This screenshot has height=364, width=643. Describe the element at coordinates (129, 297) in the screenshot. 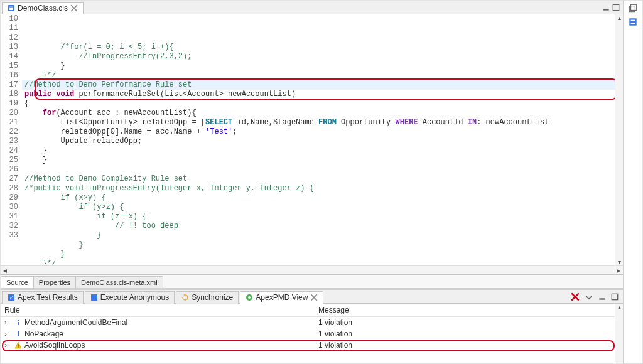

I see `panel-tab-execute-anon: Execute Anonymous` at that location.